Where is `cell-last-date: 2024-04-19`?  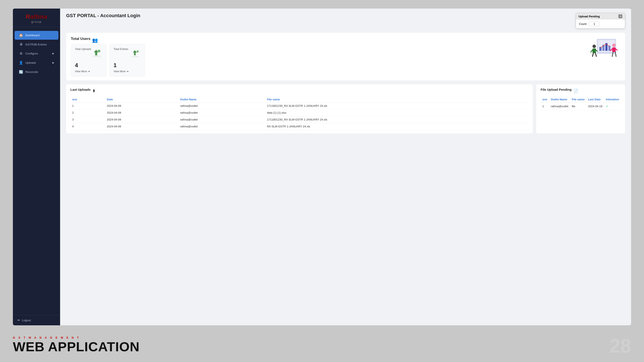
cell-last-date: 2024-04-19 is located at coordinates (595, 106).